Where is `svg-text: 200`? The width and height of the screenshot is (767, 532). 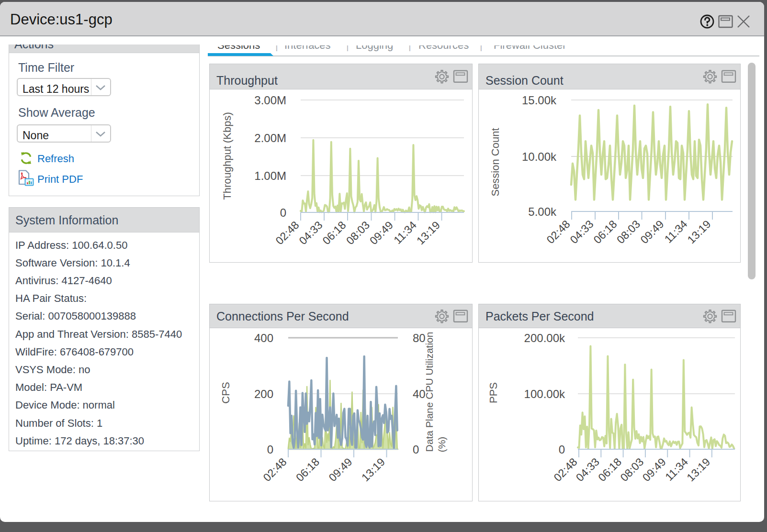 svg-text: 200 is located at coordinates (264, 394).